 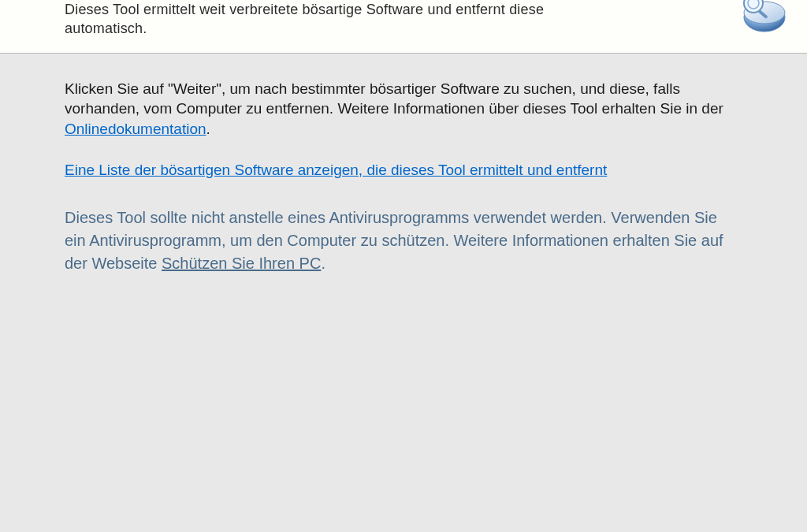 I want to click on wizard-header: Dieses Tool ermittelt weit verbreitete b…, so click(x=404, y=27).